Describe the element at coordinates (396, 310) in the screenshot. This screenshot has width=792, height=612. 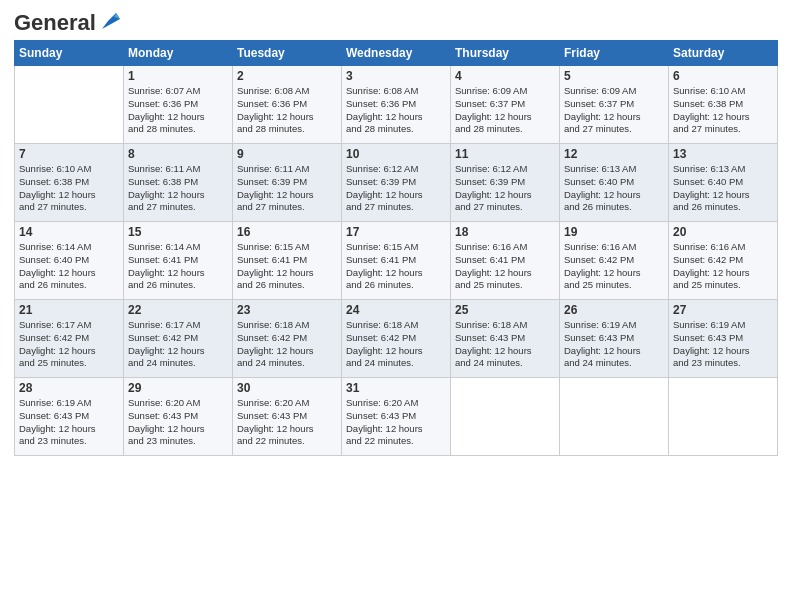
I see `day-number: 24` at that location.